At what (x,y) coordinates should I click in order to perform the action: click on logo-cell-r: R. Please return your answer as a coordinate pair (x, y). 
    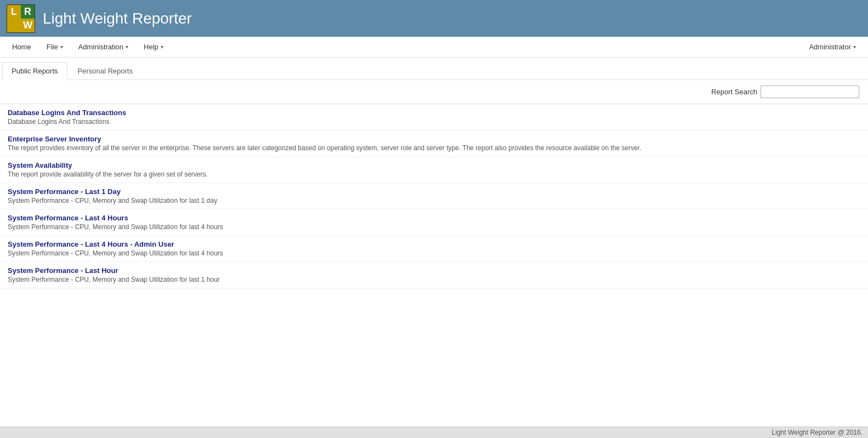
    Looking at the image, I should click on (27, 12).